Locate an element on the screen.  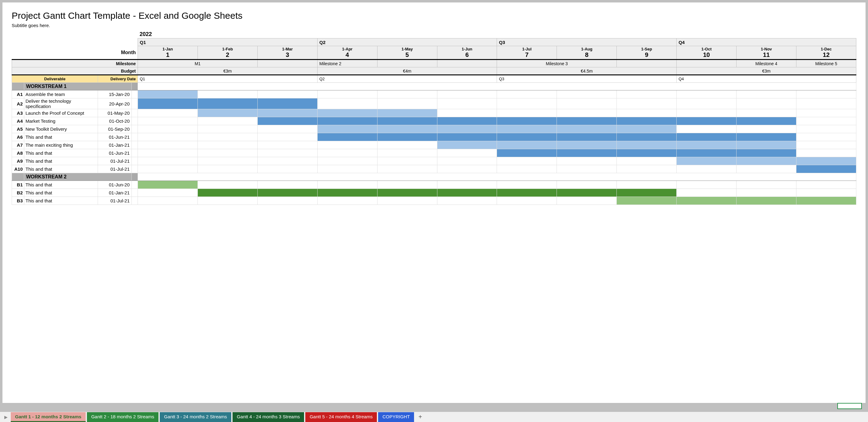
month-cell: 1-May5 is located at coordinates (407, 53).